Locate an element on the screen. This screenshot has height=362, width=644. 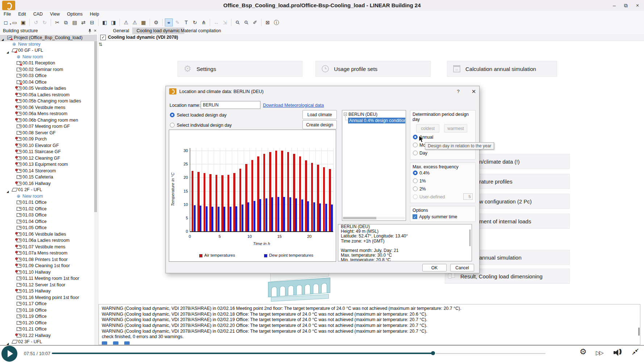
playback-speed-icon: ▷▷ is located at coordinates (599, 353).